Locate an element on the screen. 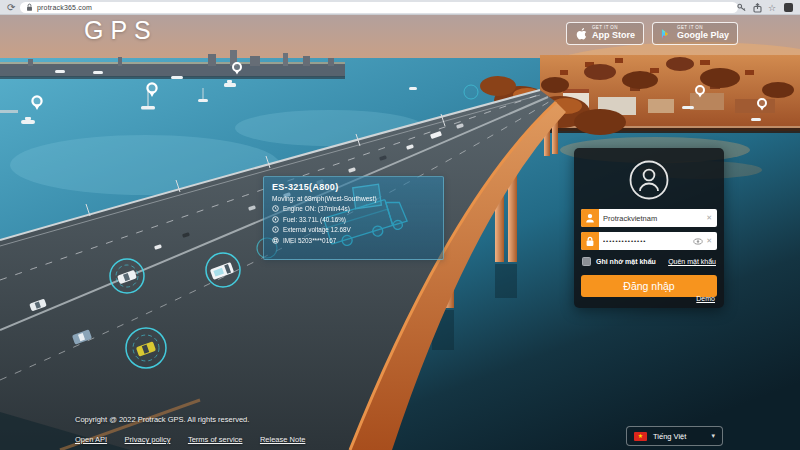 The height and width of the screenshot is (450, 800). chevron-down-icon: ▾ is located at coordinates (713, 436).